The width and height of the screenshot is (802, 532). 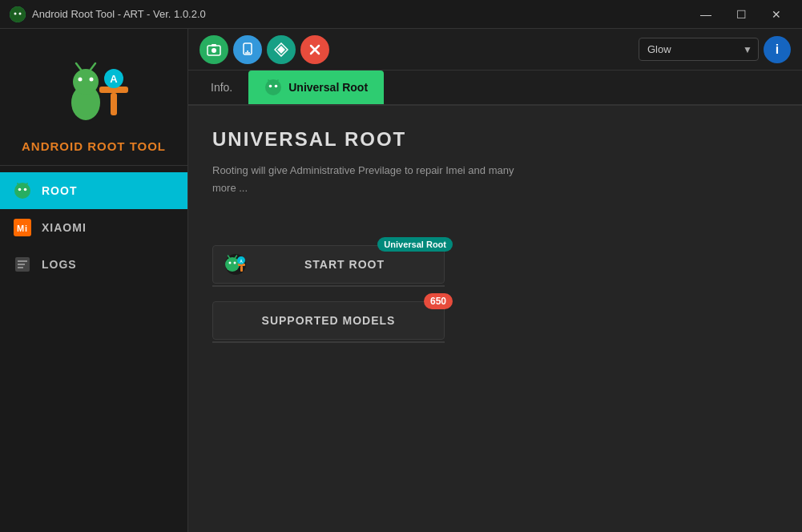 I want to click on info-button: i, so click(x=777, y=50).